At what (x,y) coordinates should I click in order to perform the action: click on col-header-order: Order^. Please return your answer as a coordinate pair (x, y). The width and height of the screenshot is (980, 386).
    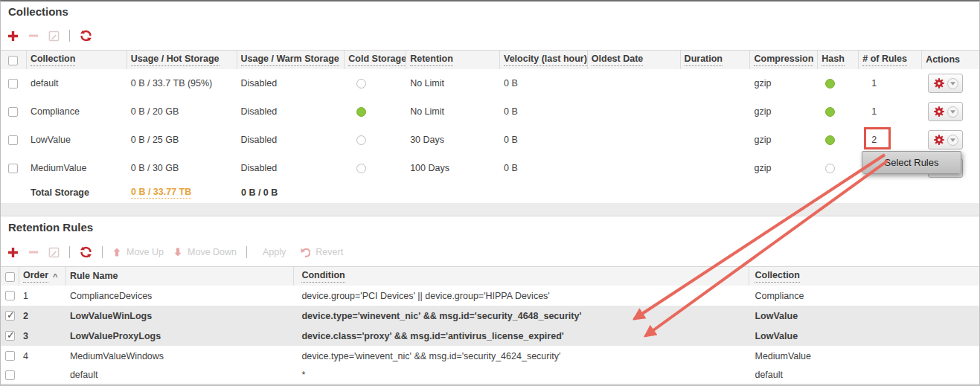
    Looking at the image, I should click on (43, 277).